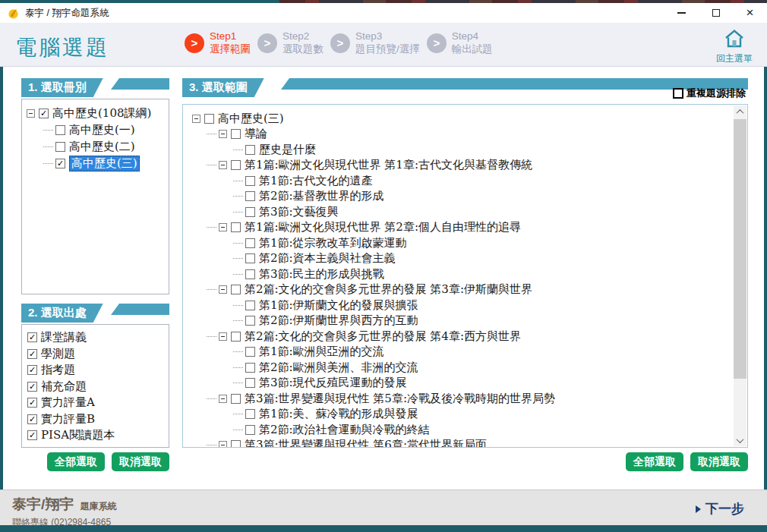  What do you see at coordinates (97, 338) in the screenshot?
I see `source-option: ✓課堂講義` at bounding box center [97, 338].